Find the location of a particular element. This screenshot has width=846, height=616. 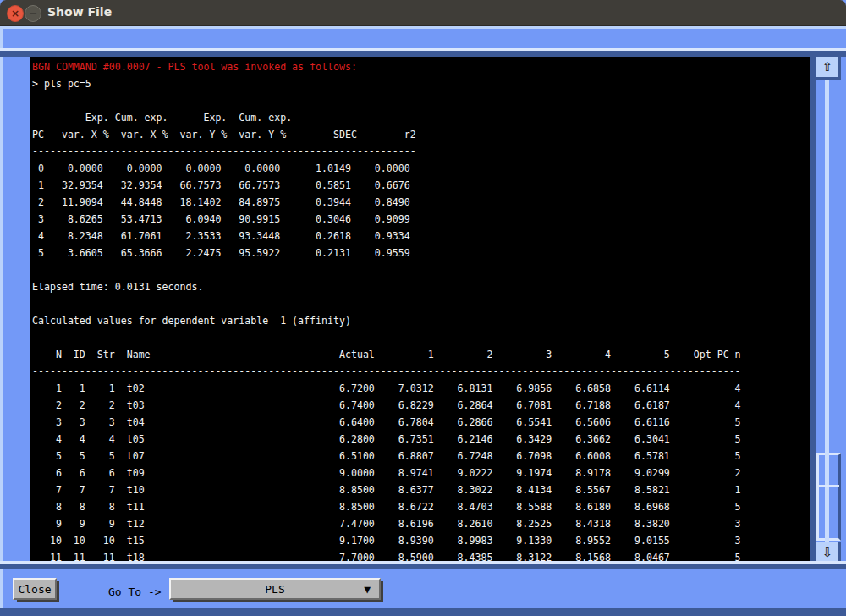

terminal-line: Calculated values for dependent variable… is located at coordinates (421, 321).